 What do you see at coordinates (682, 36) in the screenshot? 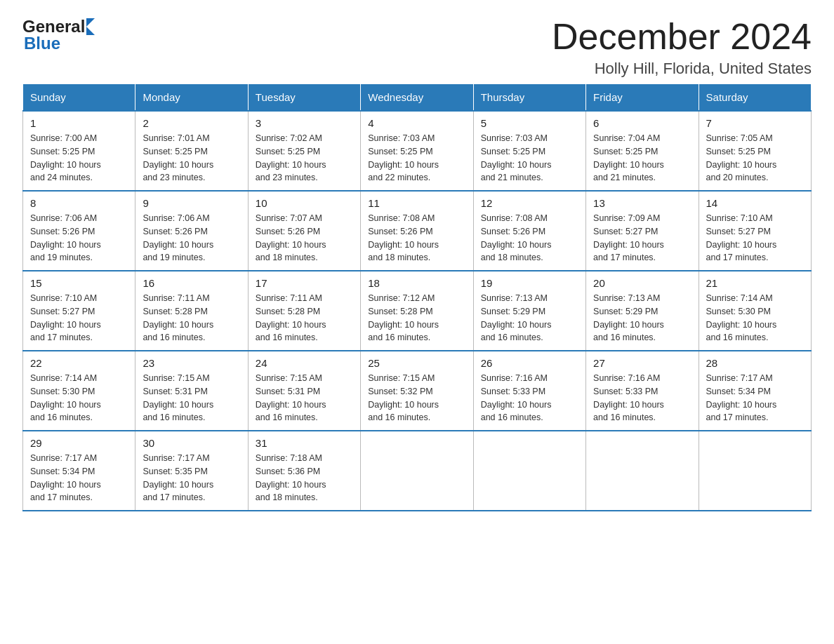
I see `month-title: December 2024` at bounding box center [682, 36].